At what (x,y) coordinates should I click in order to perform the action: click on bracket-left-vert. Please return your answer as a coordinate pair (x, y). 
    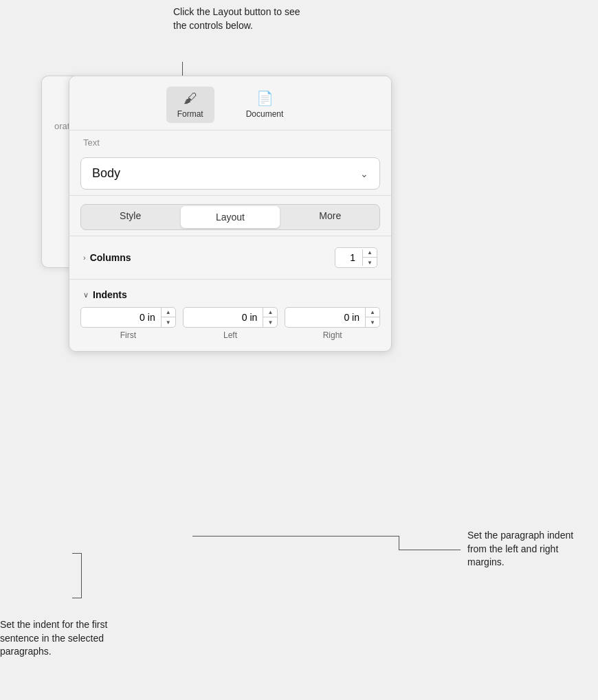
    Looking at the image, I should click on (81, 576).